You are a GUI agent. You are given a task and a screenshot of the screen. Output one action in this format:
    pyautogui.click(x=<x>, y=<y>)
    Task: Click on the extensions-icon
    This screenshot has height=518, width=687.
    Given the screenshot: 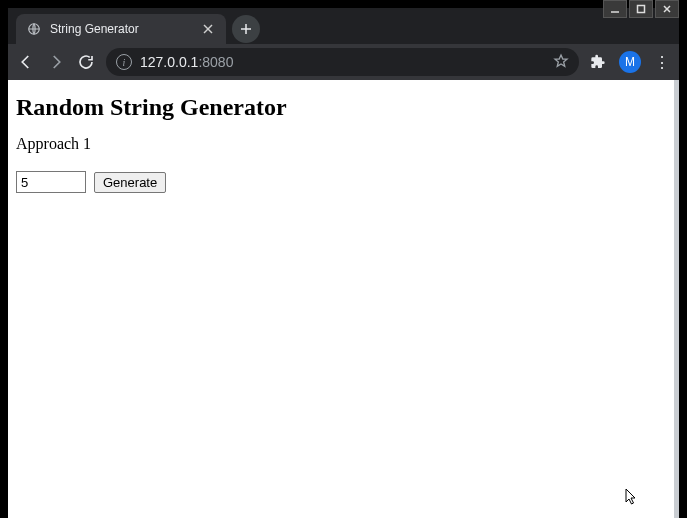 What is the action you would take?
    pyautogui.click(x=598, y=62)
    